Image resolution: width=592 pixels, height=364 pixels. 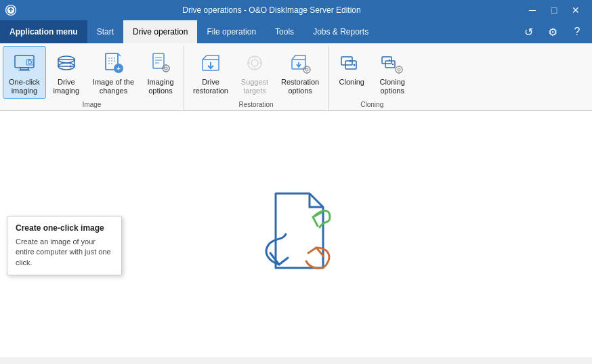 I want to click on drive-imaging-button: Driveimaging, so click(x=66, y=72).